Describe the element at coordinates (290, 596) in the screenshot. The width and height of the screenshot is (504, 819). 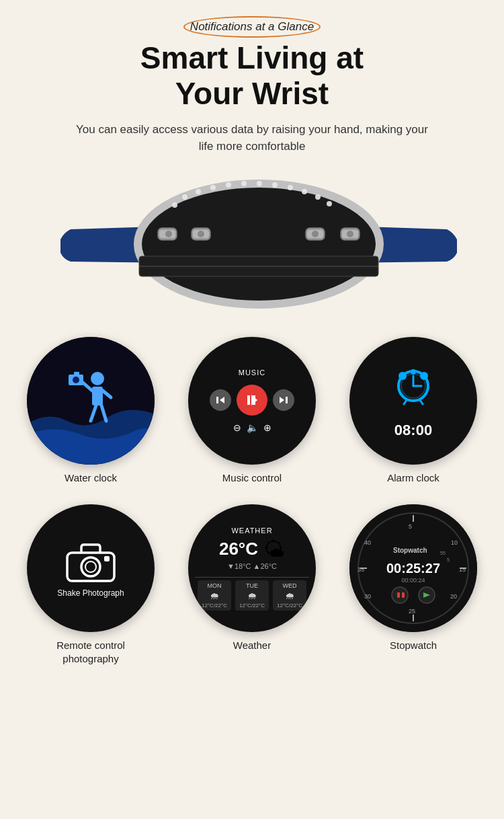
I see `weather-day-wed: WED 🌧 12°C/22°C` at that location.